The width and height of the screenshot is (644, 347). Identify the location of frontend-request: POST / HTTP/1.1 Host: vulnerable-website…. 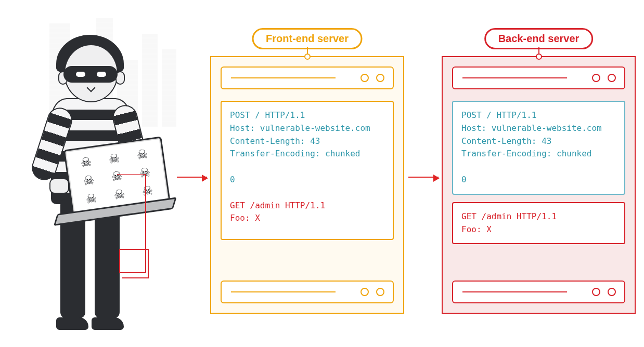
(307, 170).